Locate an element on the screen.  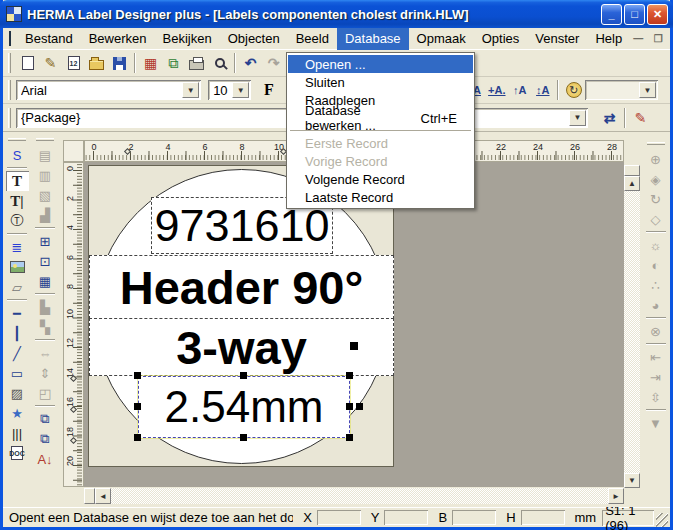
menu-item-laatste-record: Laatste Record is located at coordinates (380, 197).